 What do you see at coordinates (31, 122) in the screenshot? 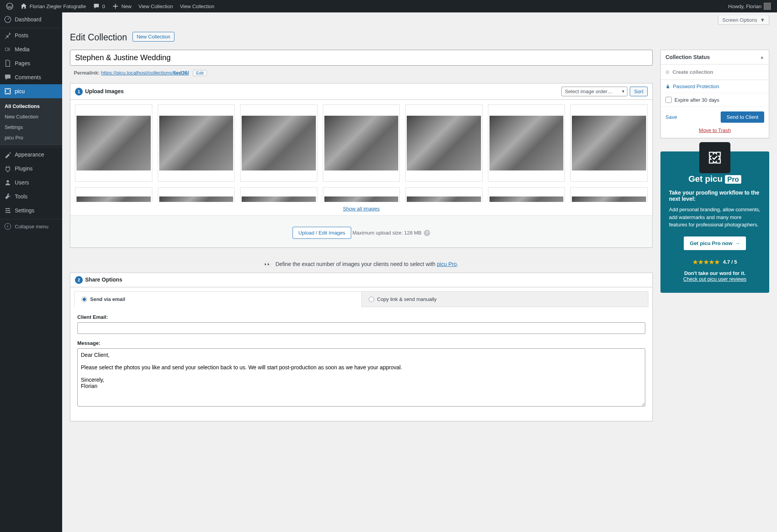
I see `picu-submenu: All Collections New Collection Settings …` at bounding box center [31, 122].